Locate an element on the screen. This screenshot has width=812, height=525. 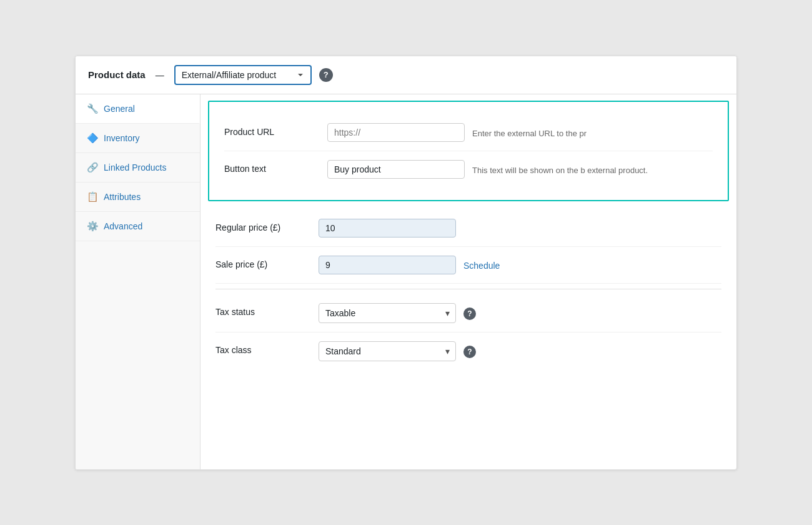
sidebar-label-general: General is located at coordinates (119, 109).